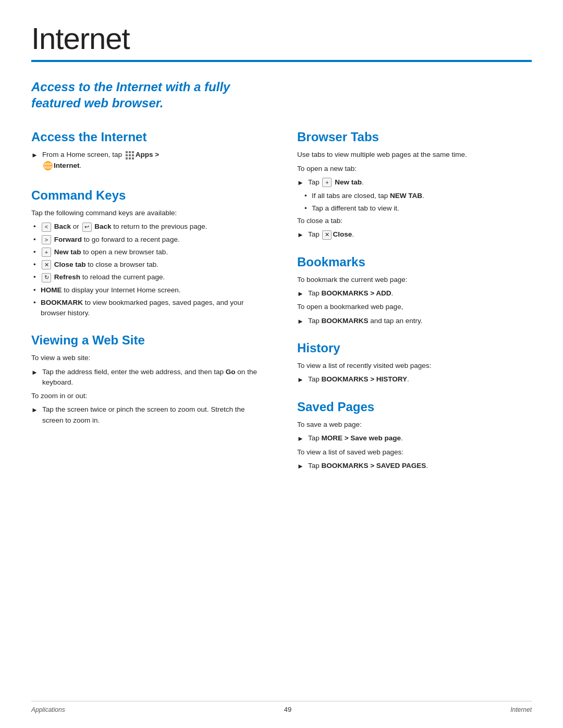 The width and height of the screenshot is (563, 728). What do you see at coordinates (417, 202) in the screenshot?
I see `browser-tabs-sub-list: If all tabs are closed, tap NEW TAB. Tap…` at bounding box center [417, 202].